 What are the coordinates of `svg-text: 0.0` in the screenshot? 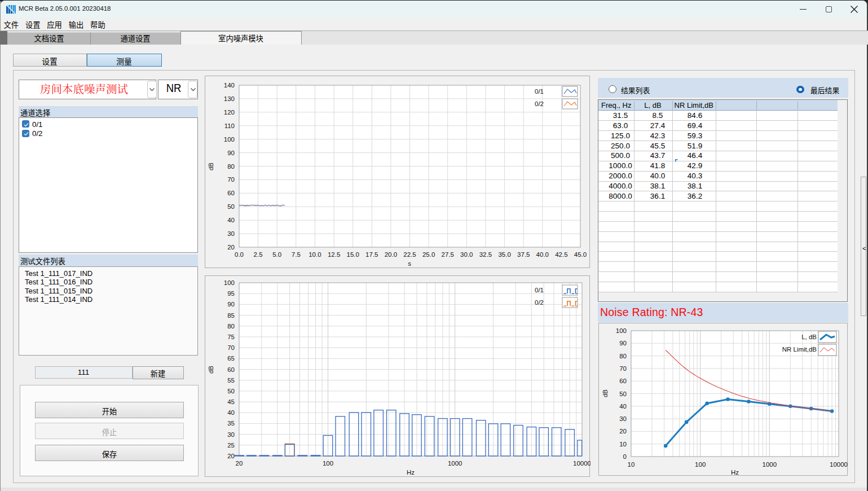 It's located at (239, 255).